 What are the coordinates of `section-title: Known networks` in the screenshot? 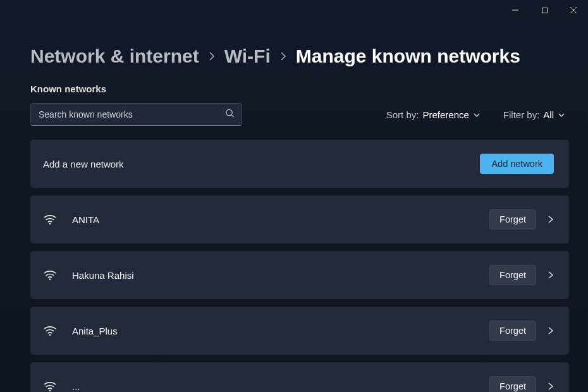 It's located at (300, 89).